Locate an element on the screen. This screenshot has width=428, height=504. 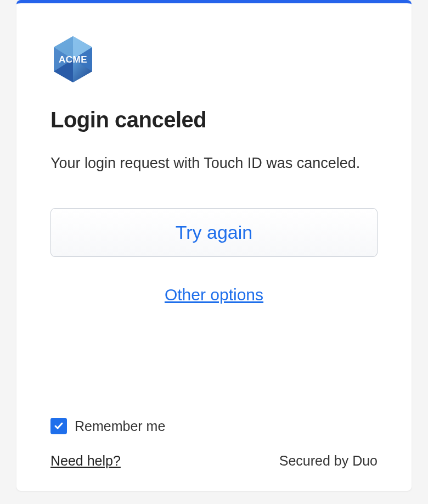
footer-row: Need help? Secured by Duo is located at coordinates (214, 461).